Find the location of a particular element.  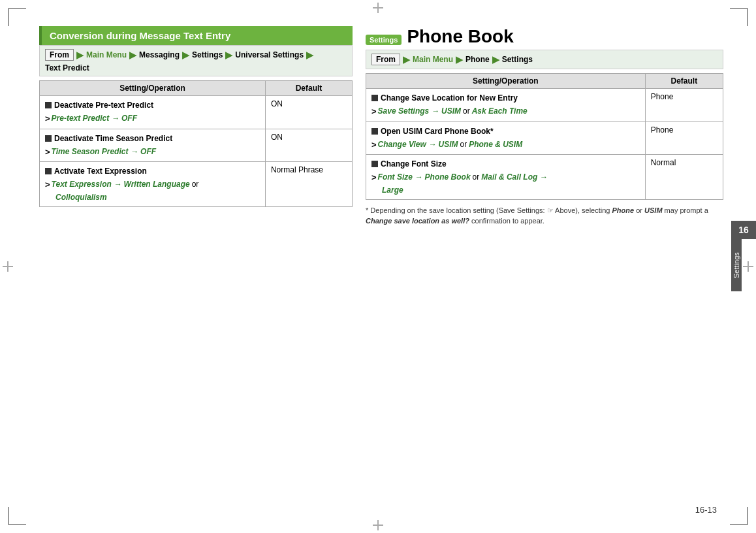

table-row: Change Save Location for New Entry > Sav… is located at coordinates (544, 106).